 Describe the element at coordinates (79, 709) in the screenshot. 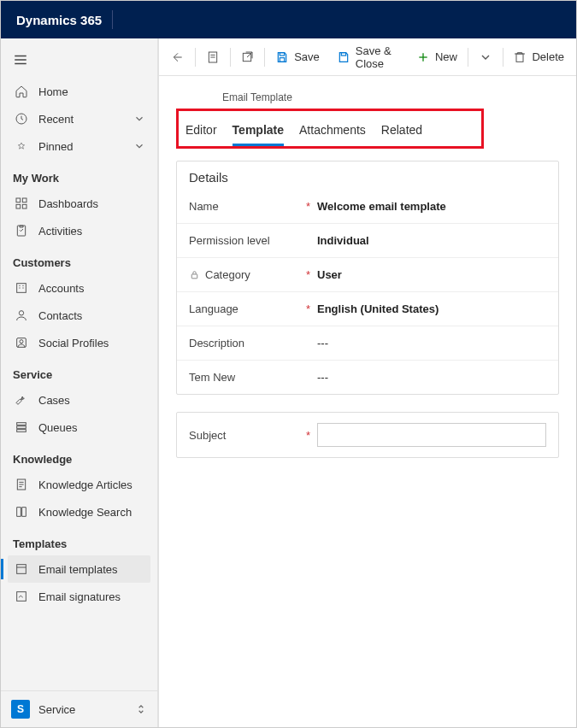

I see `app-switcher: S Service` at that location.